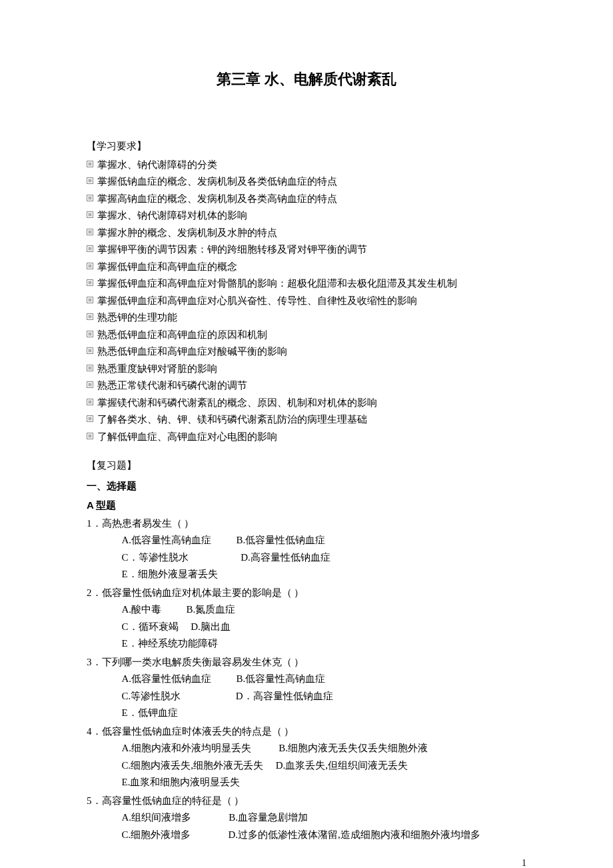  What do you see at coordinates (306, 79) in the screenshot?
I see `chapter-title: 第三章 水、电解质代谢紊乱` at bounding box center [306, 79].